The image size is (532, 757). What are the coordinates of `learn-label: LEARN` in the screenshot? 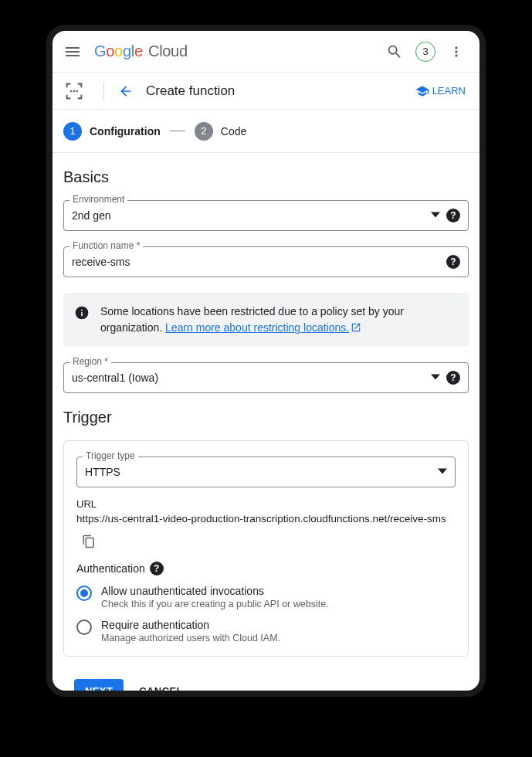 It's located at (449, 91).